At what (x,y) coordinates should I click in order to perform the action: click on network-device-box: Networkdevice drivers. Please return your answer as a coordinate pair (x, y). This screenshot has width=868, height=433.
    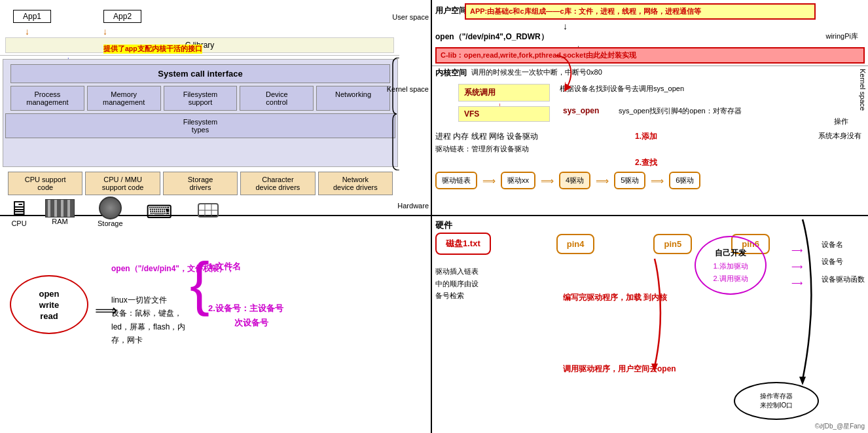
    Looking at the image, I should click on (355, 183).